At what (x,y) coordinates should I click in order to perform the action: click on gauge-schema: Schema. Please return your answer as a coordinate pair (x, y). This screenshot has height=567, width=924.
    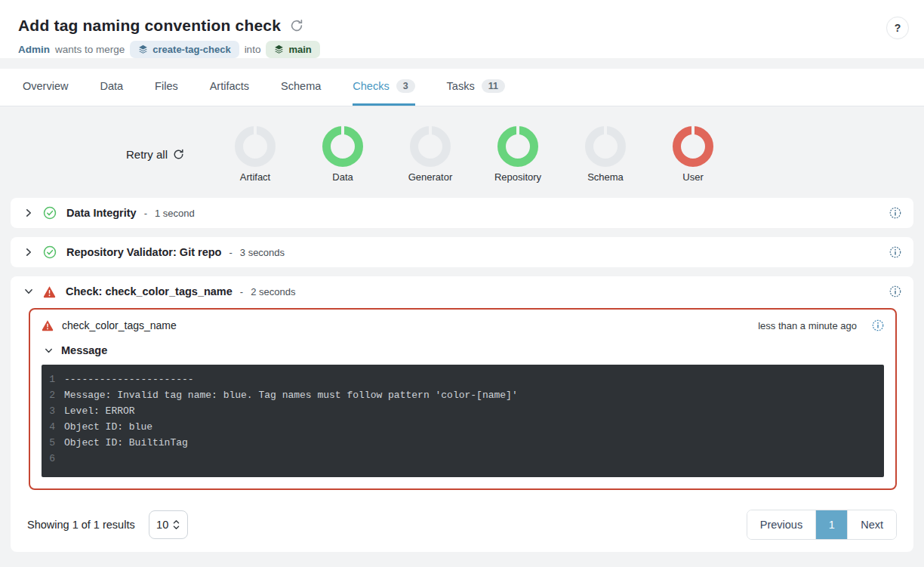
    Looking at the image, I should click on (605, 154).